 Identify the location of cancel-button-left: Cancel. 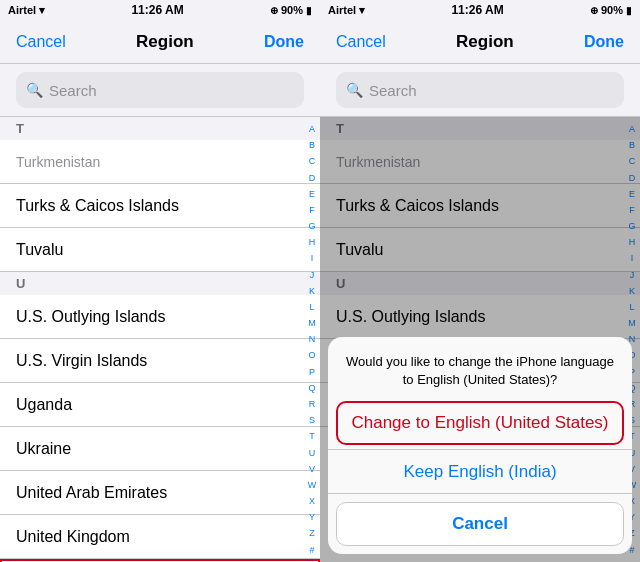
(41, 42).